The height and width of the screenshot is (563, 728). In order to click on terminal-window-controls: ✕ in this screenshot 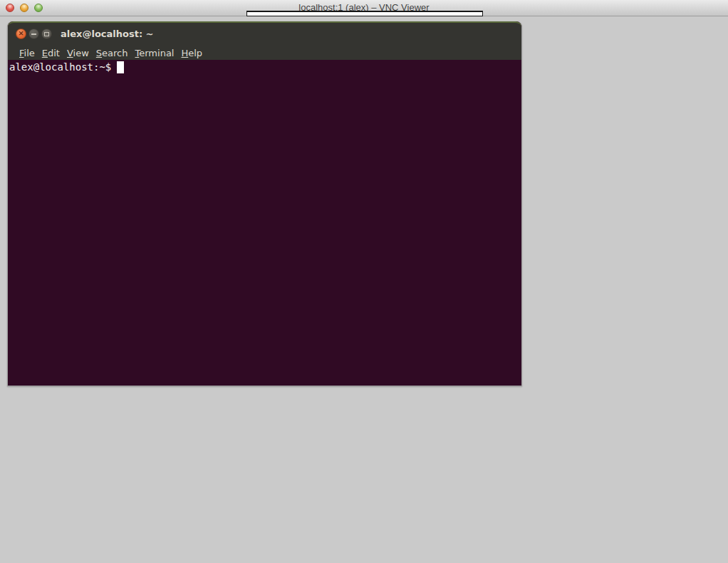, I will do `click(34, 34)`.